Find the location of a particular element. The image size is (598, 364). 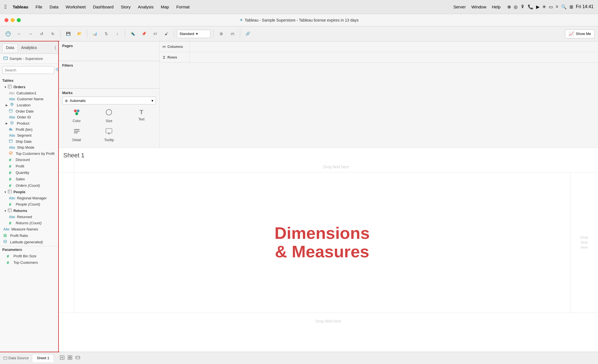

toolbar-back: ← is located at coordinates (19, 34).